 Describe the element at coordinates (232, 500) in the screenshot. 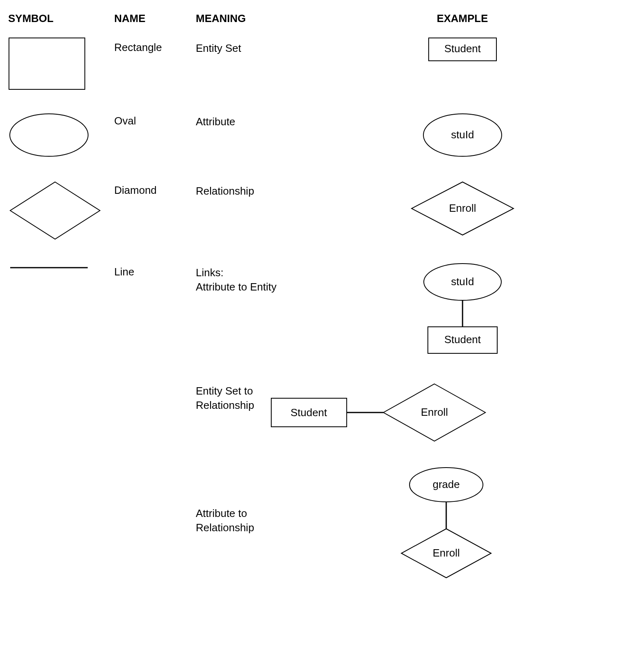

I see `meaning-attribute-to-relationship: Attribute to Relationship` at that location.